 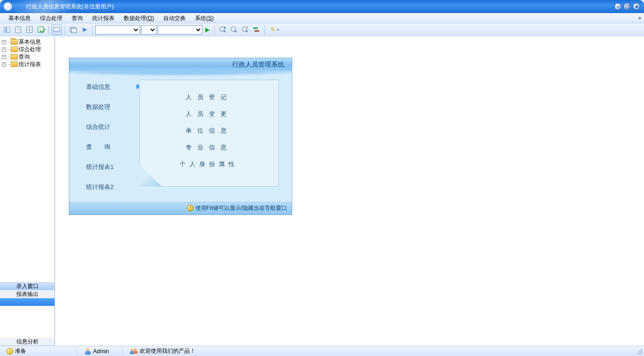 I want to click on sidebar-tab-selected, so click(x=27, y=302).